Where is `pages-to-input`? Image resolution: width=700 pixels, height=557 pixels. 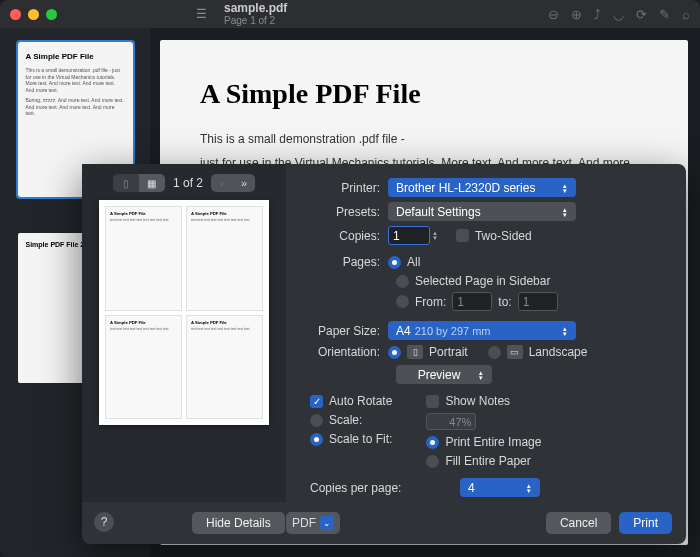
pages-to-input is located at coordinates (538, 302).